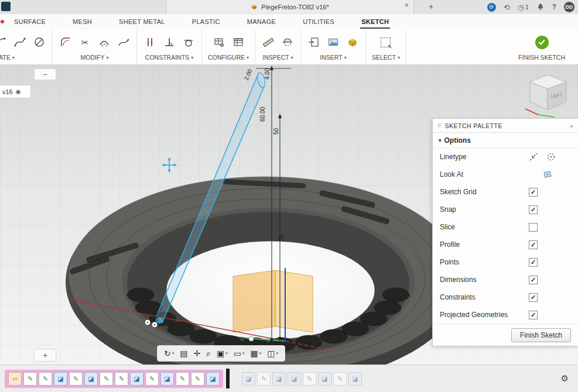 The height and width of the screenshot is (392, 578). Describe the element at coordinates (431, 6) in the screenshot. I see `new-tab-button: +` at that location.